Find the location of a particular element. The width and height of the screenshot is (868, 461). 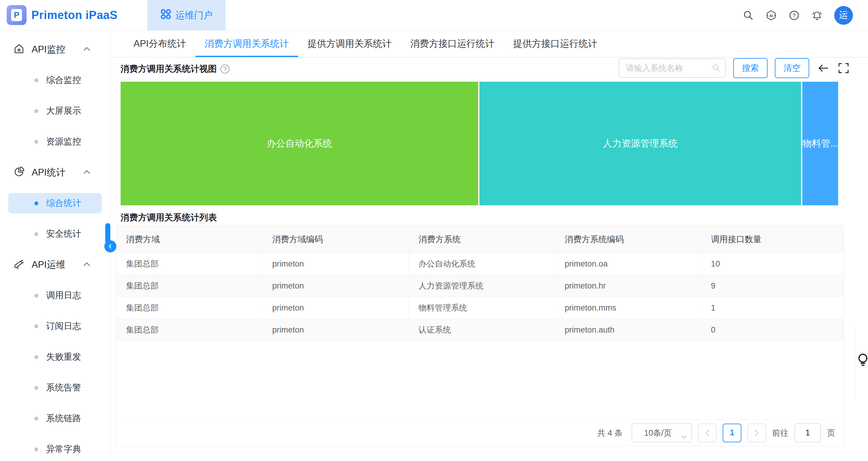

table-cell: primeton.mms is located at coordinates (628, 308).